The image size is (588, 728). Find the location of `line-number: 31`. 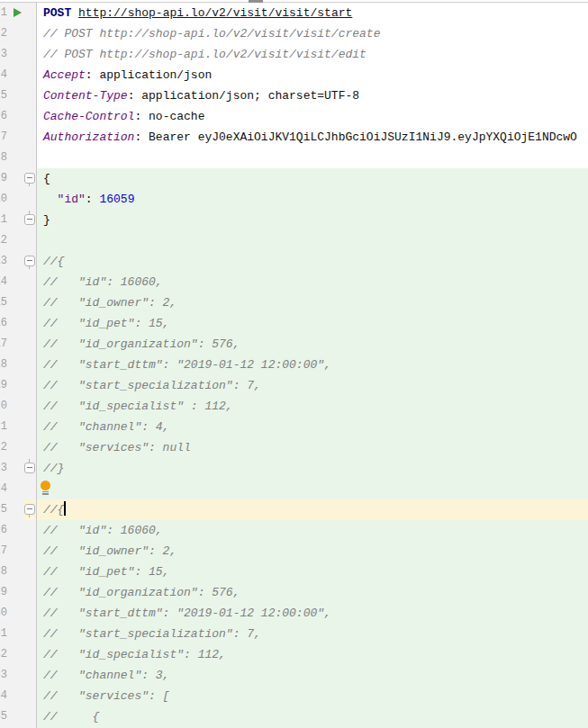

line-number: 31 is located at coordinates (4, 634).